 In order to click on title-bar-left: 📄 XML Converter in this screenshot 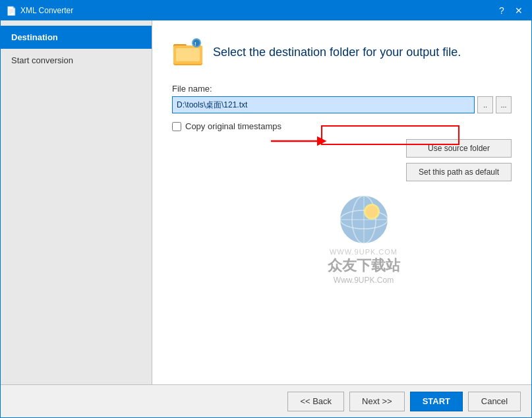, I will do `click(40, 11)`.